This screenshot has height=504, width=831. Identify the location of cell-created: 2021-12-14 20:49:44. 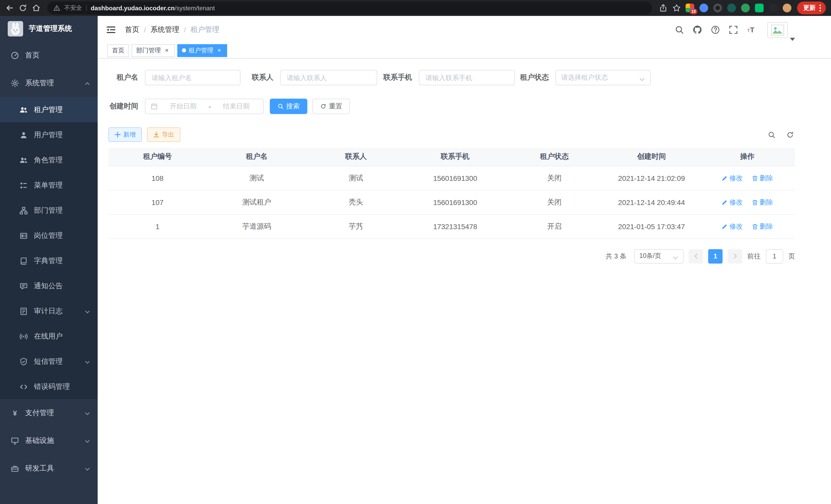
(652, 202).